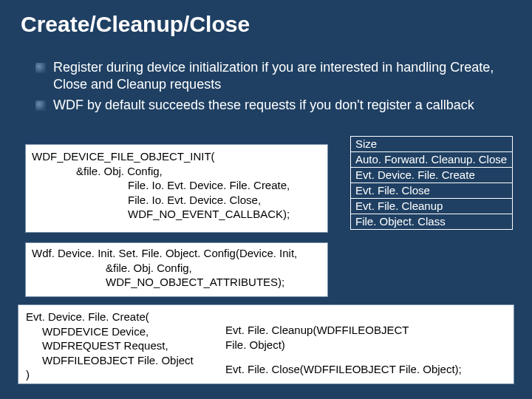 The height and width of the screenshot is (399, 532). I want to click on code-line: WDFREQUEST Request,, so click(126, 346).